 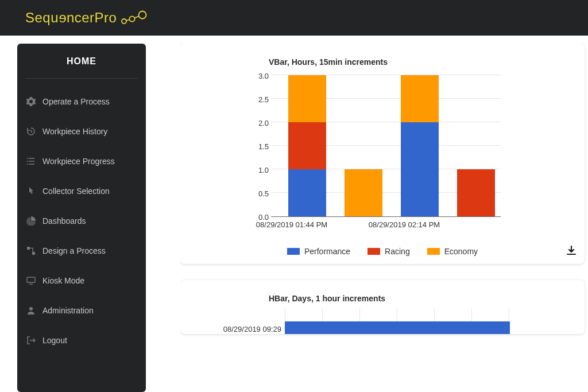 I want to click on sidebar-item-label: Workpiece Progress, so click(x=79, y=161).